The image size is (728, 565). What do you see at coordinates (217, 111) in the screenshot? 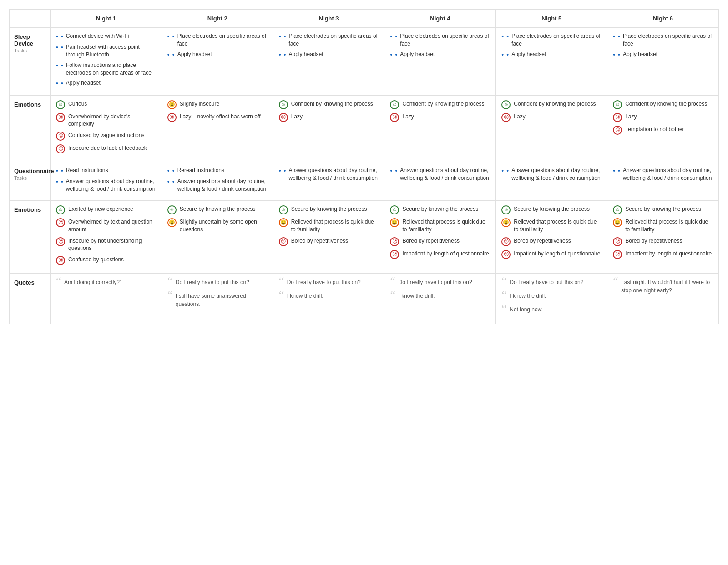
I see `emotion-list-sleep-device-emotions-night2: 😐Slightly insecure☹Lazy – novelty effect…` at bounding box center [217, 111].